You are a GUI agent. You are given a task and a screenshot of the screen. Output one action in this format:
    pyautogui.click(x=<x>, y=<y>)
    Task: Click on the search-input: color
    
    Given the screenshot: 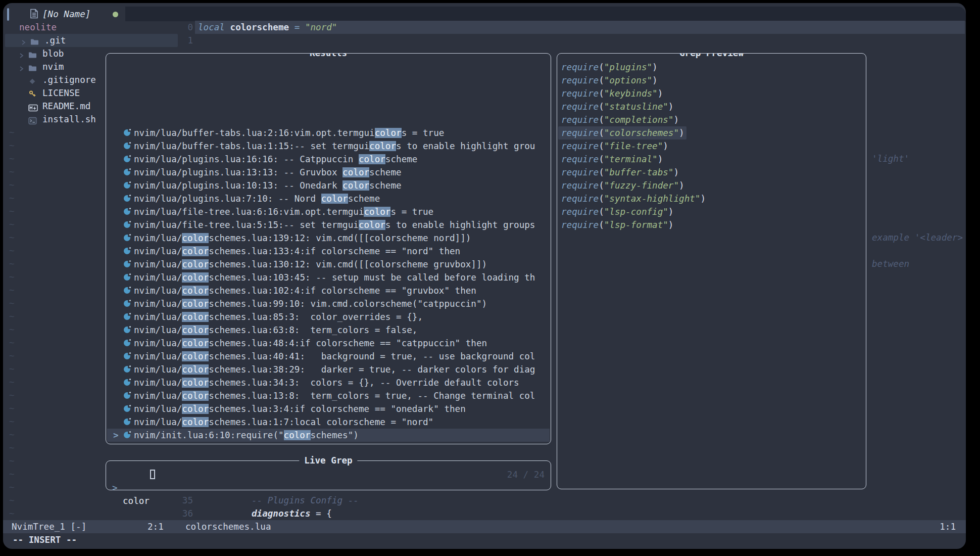 What is the action you would take?
    pyautogui.click(x=136, y=501)
    